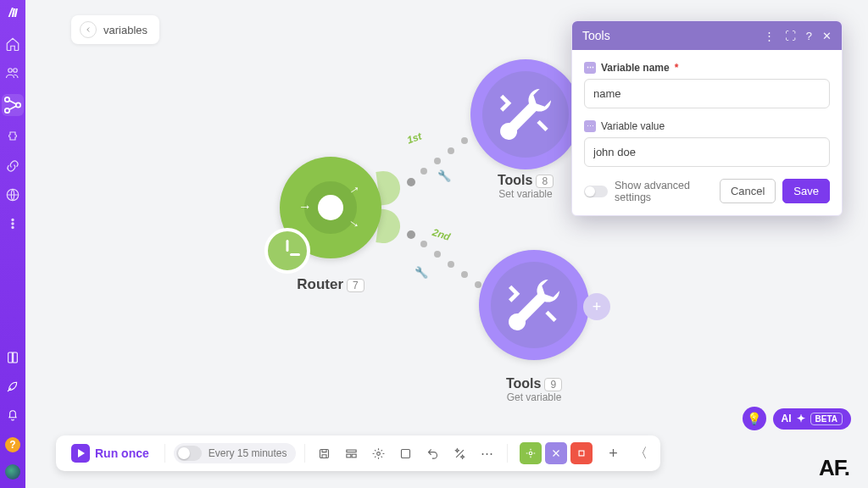  I want to click on save-button: Save, so click(806, 191).